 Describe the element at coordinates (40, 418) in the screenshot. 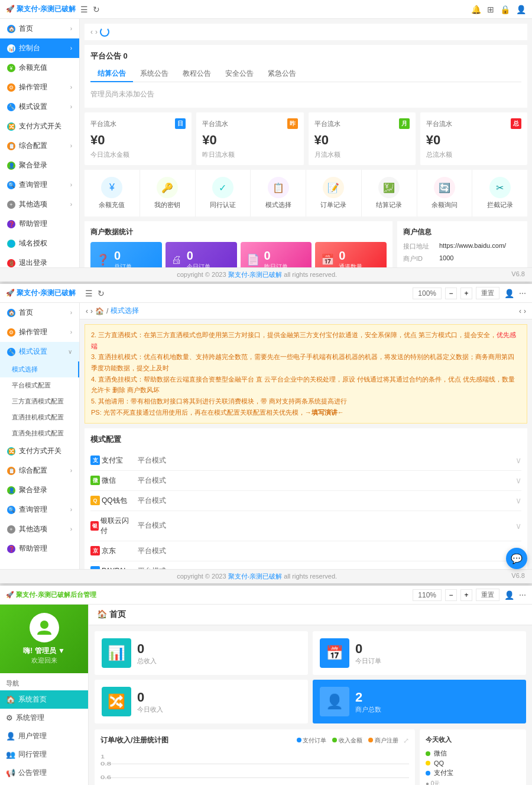

I see `sidebar2-direct-config: 直洒挂机模式配置` at that location.